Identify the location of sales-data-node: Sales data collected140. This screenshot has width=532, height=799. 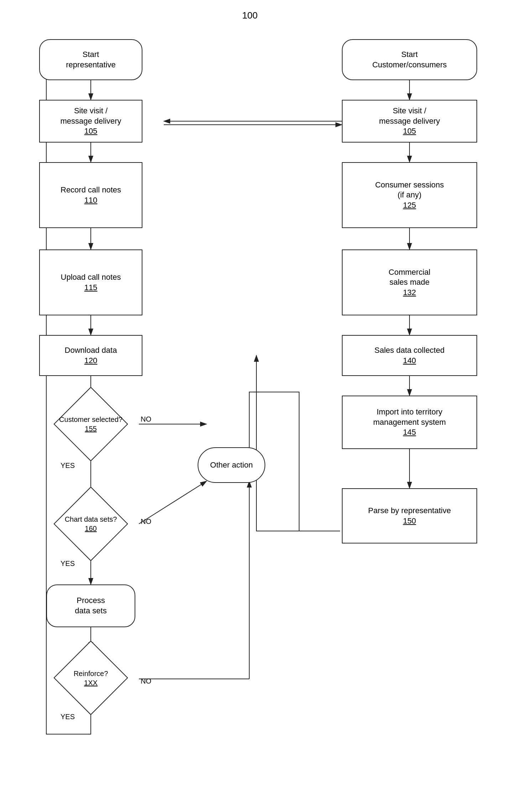
(410, 356).